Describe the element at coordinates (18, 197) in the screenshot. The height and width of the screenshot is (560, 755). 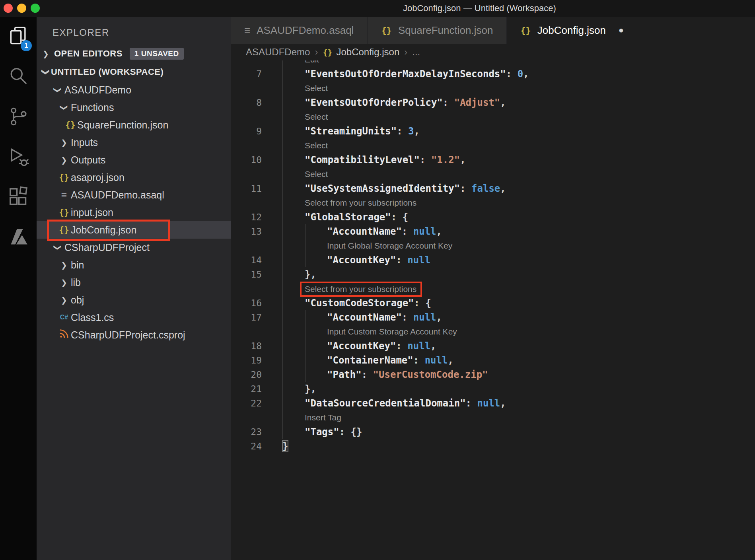
I see `activity-extensions-button` at that location.